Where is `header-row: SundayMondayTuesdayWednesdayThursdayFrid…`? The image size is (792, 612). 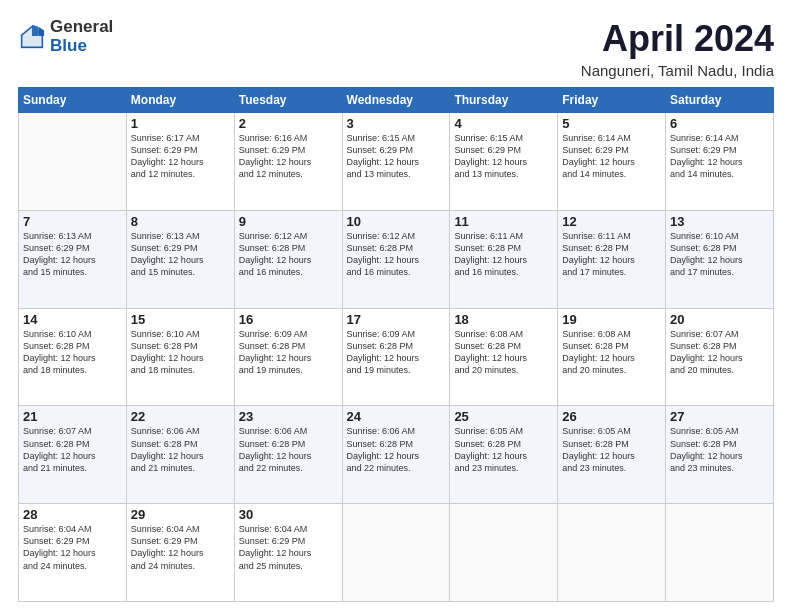
header-row: SundayMondayTuesdayWednesdayThursdayFrid… is located at coordinates (396, 100).